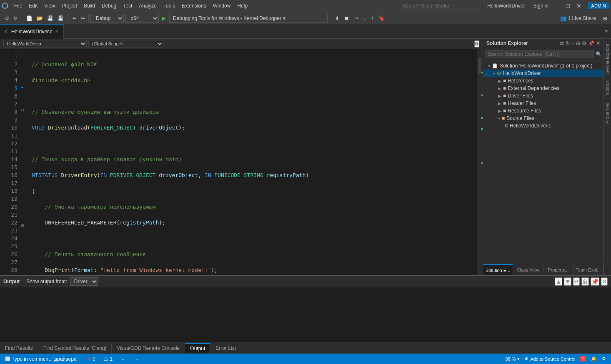 The image size is (611, 364). What do you see at coordinates (608, 58) in the screenshot?
I see `server-explorer-label: Server Explorer` at bounding box center [608, 58].